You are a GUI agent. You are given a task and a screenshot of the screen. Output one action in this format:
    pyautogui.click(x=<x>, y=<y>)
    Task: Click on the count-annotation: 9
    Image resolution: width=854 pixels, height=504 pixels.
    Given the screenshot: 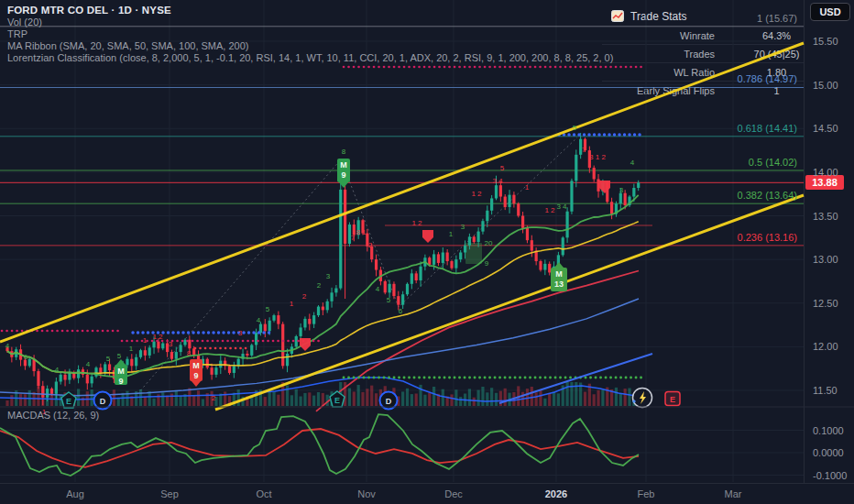 What is the action you would take?
    pyautogui.click(x=487, y=264)
    